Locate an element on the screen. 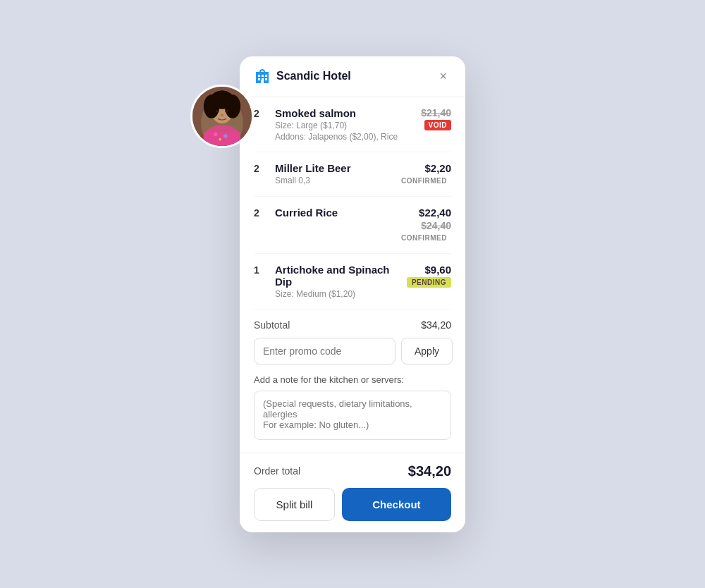  item-price-4: $9,60 is located at coordinates (438, 269).